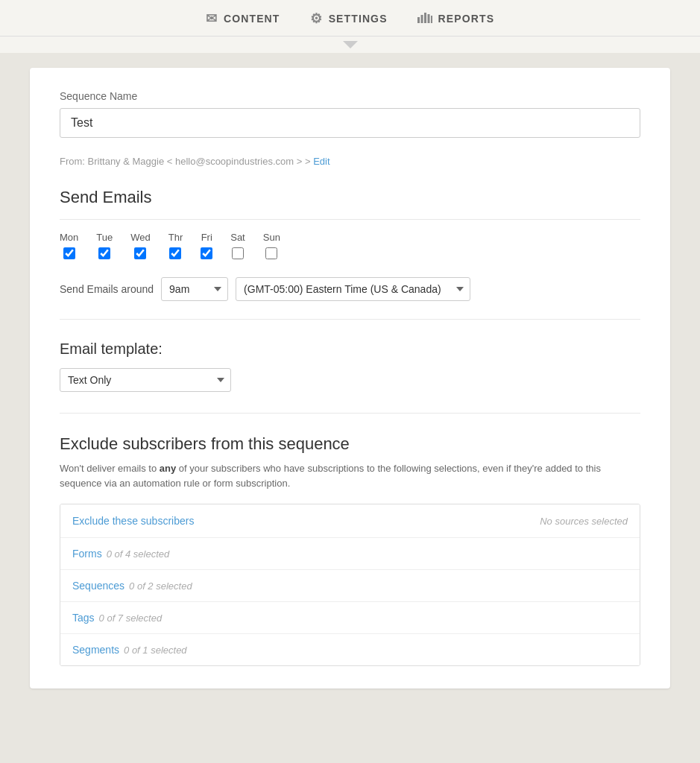 Image resolution: width=700 pixels, height=763 pixels. What do you see at coordinates (321, 161) in the screenshot?
I see `edit-from-link: Edit` at bounding box center [321, 161].